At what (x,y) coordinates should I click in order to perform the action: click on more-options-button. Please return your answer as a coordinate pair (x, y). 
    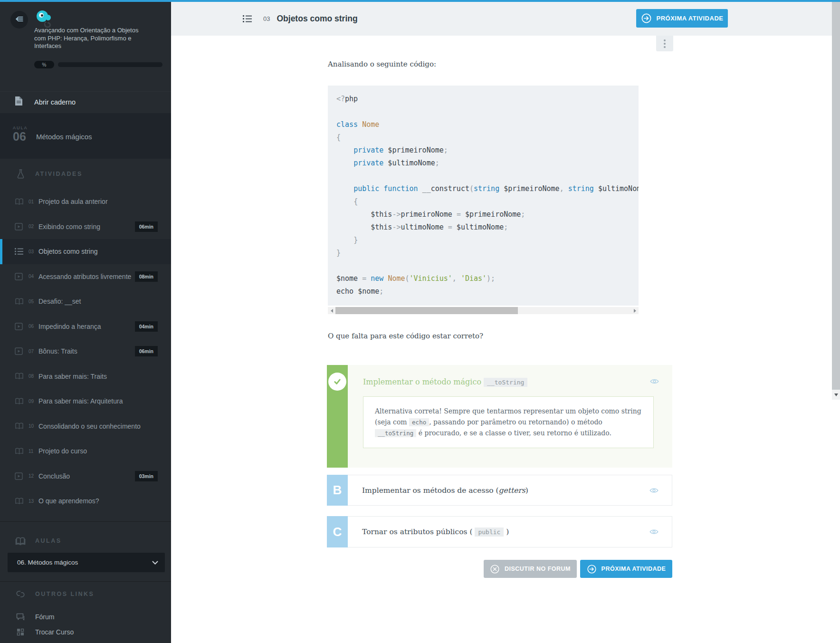
    Looking at the image, I should click on (665, 44).